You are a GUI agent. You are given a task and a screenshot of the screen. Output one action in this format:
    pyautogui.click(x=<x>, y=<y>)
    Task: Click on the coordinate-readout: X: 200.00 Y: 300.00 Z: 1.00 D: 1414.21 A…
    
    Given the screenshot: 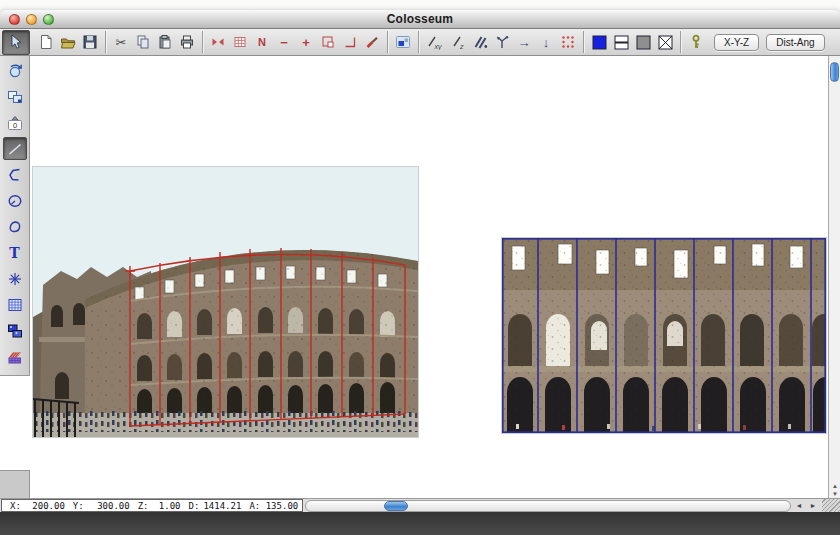 What is the action you would take?
    pyautogui.click(x=152, y=506)
    